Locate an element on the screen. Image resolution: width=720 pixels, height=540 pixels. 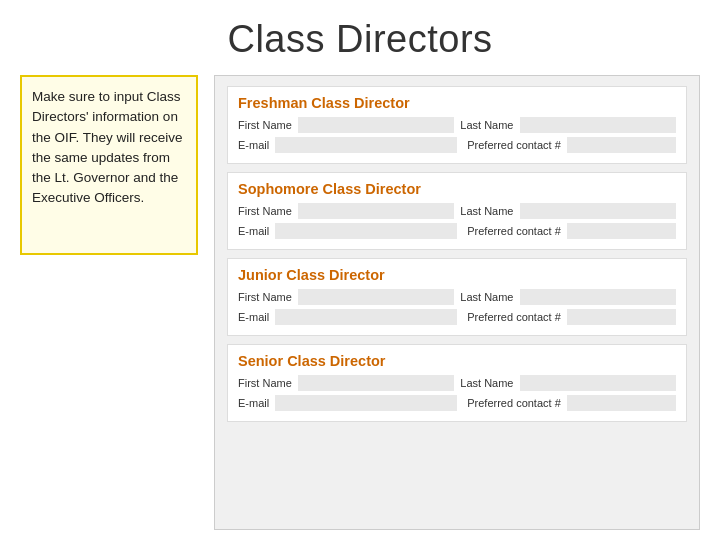
senior-preferred-input is located at coordinates (622, 403).